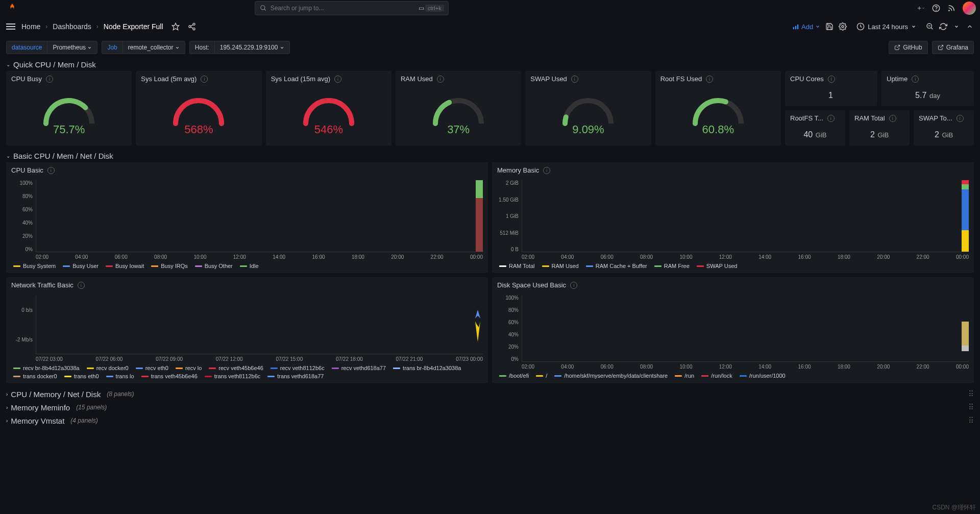  I want to click on stat-panel: CPU Coresi 1, so click(831, 89).